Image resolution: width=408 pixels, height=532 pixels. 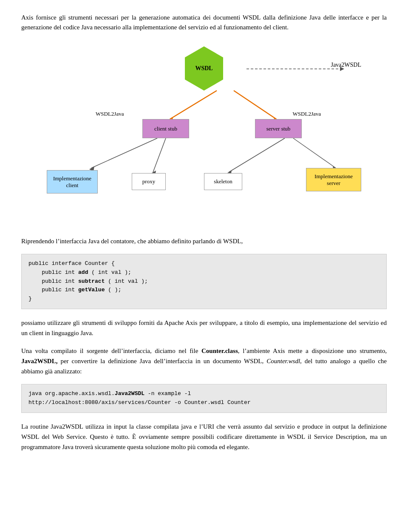 I want to click on wsdl2java-right-label: WSDL2Java, so click(x=307, y=114).